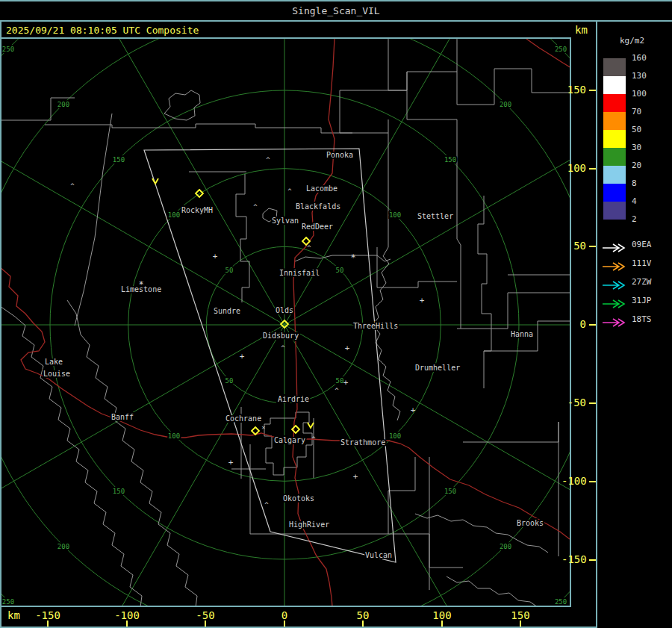 This screenshot has height=628, width=672. I want to click on window-title: Single_Scan_VIL, so click(336, 10).